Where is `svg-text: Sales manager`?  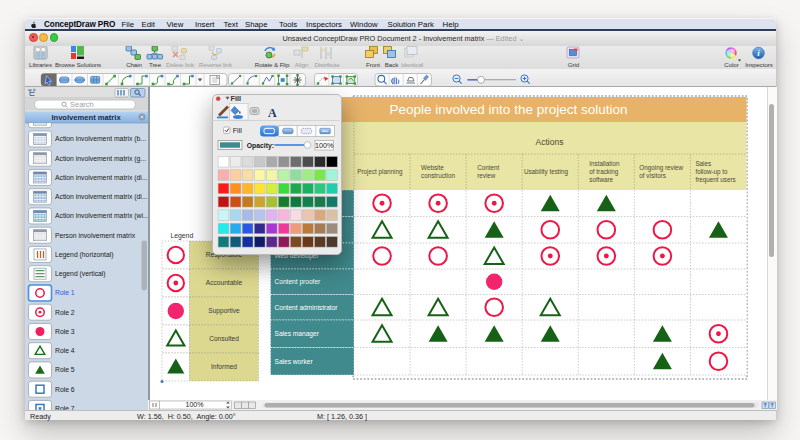
svg-text: Sales manager is located at coordinates (296, 334).